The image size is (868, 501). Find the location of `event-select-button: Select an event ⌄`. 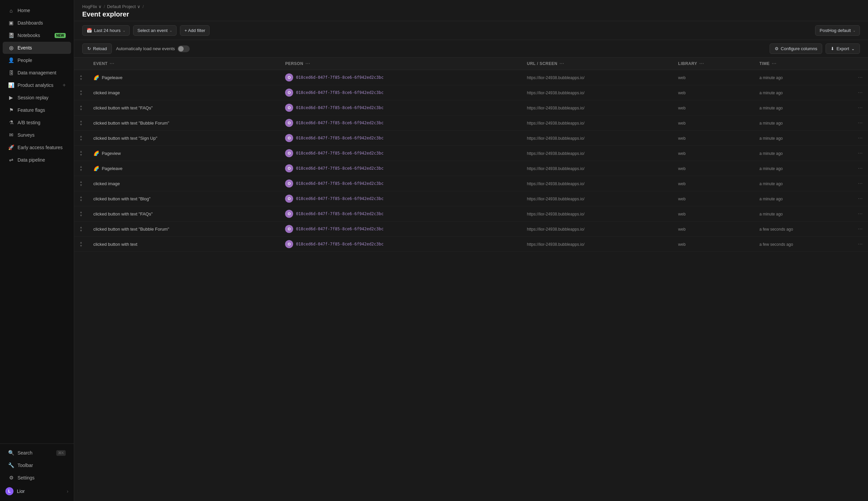

event-select-button: Select an event ⌄ is located at coordinates (155, 30).